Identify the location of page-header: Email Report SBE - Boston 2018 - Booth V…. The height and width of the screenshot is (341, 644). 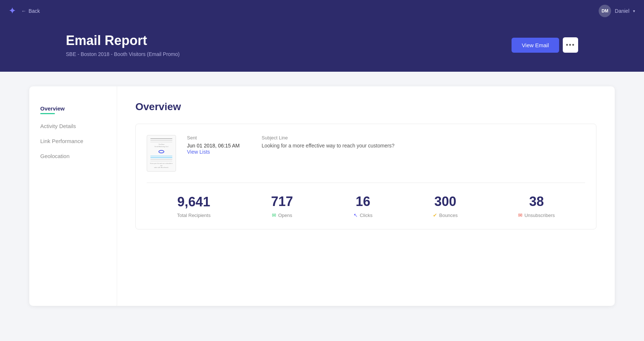
(322, 47).